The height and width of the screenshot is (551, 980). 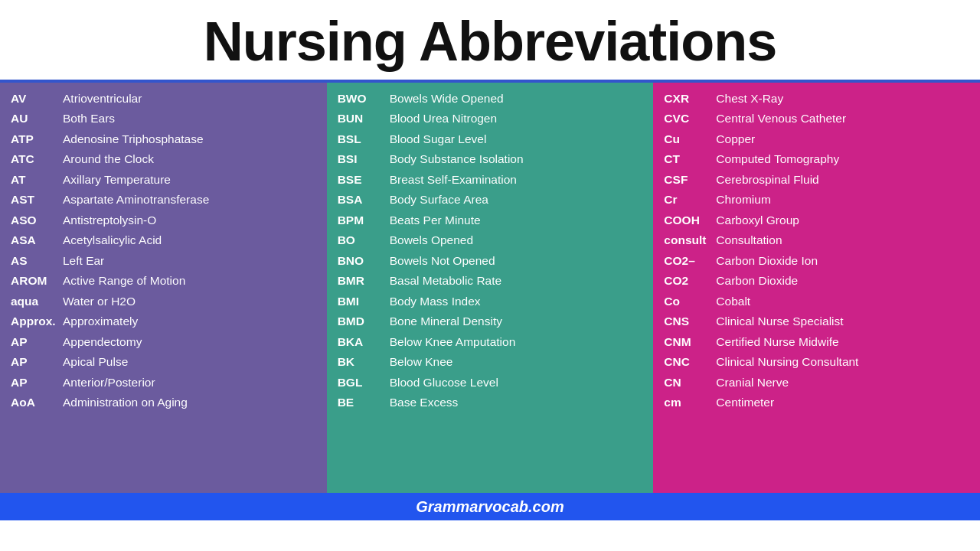 I want to click on abbr-value: Carbon Dioxide Ion, so click(x=767, y=261).